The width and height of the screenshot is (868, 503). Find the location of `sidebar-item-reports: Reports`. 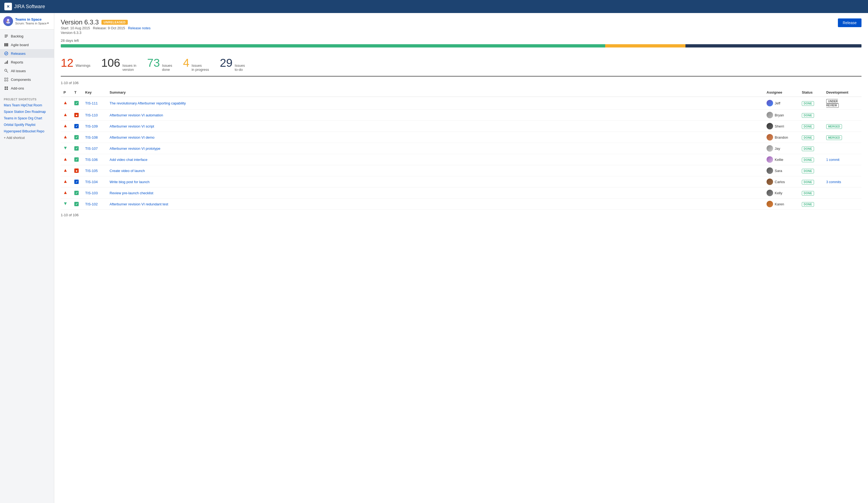

sidebar-item-reports: Reports is located at coordinates (27, 62).